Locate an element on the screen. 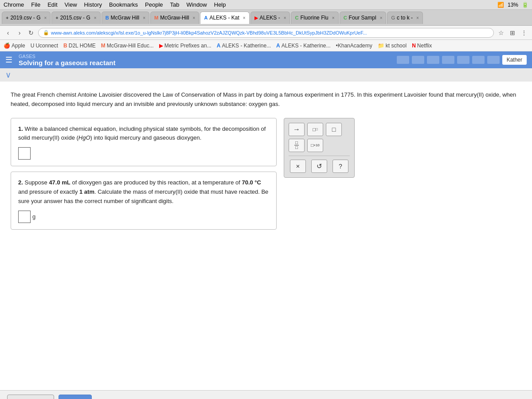 Image resolution: width=532 pixels, height=399 pixels. eq-superscript-btn: □□ is located at coordinates (315, 129).